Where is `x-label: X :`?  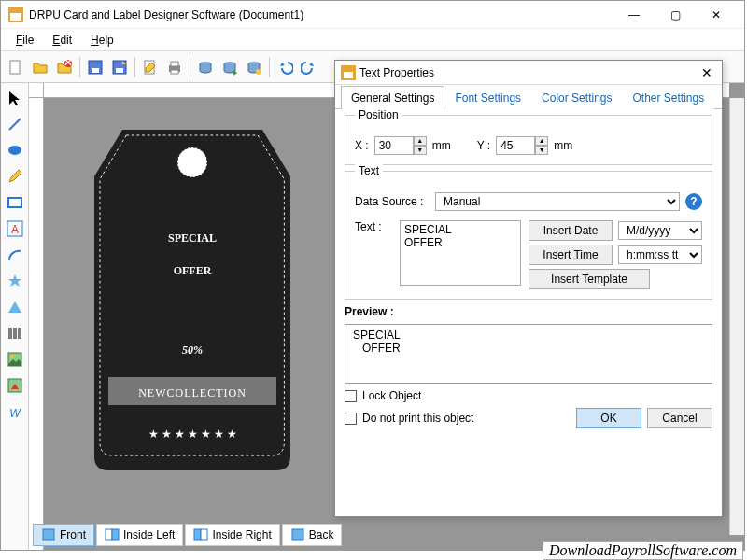
x-label: X : is located at coordinates (362, 146).